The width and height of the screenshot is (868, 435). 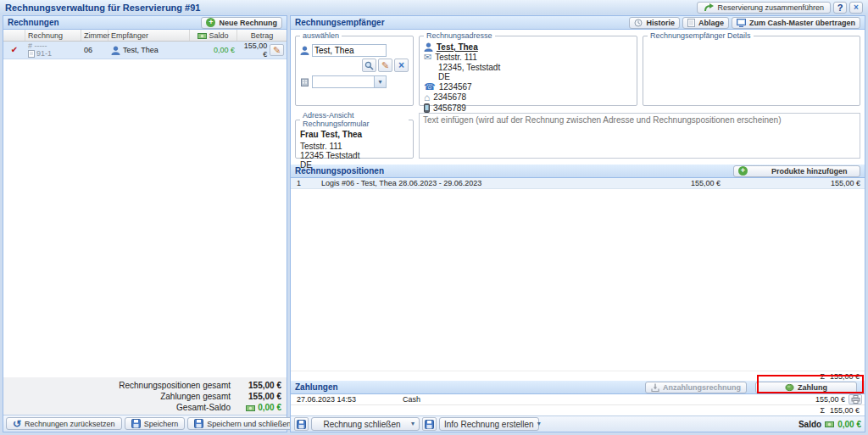 I want to click on close-icon: ×, so click(x=856, y=7).